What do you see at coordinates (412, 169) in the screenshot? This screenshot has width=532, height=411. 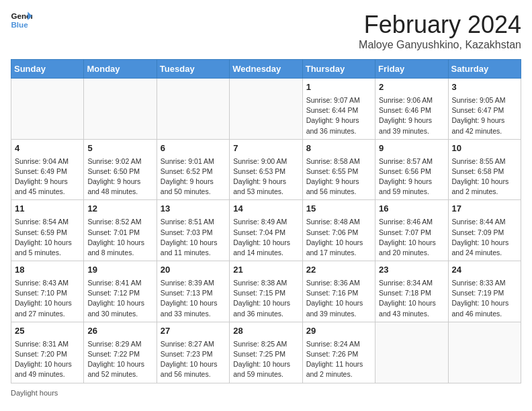 I see `calendar-day-9: 9Sunrise: 8:57 AMSunset: 6:56 PMDaylight…` at bounding box center [412, 169].